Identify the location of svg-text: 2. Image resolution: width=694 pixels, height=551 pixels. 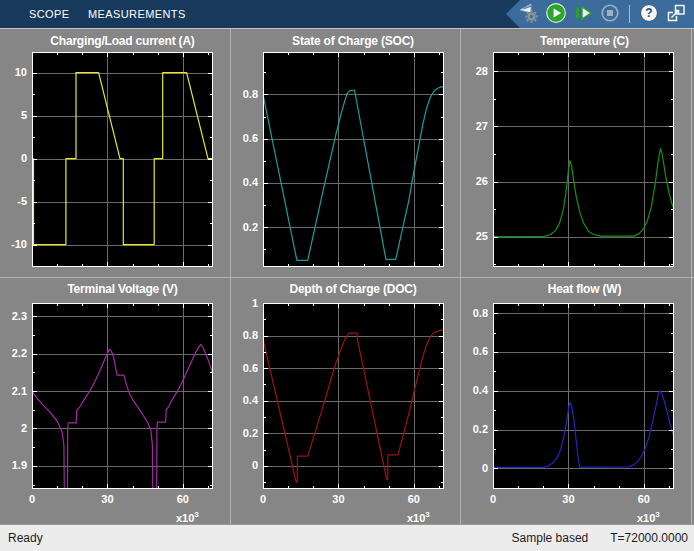
(24, 428).